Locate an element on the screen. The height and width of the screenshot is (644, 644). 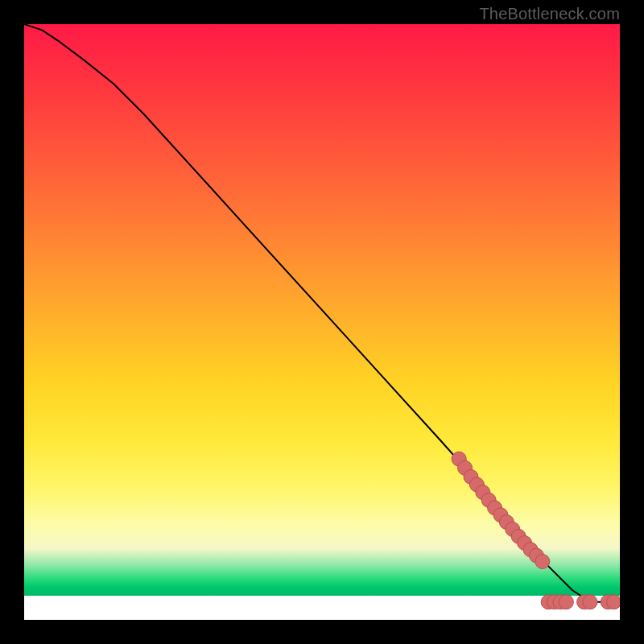
watermark-text: TheBottleneck.com is located at coordinates (549, 14).